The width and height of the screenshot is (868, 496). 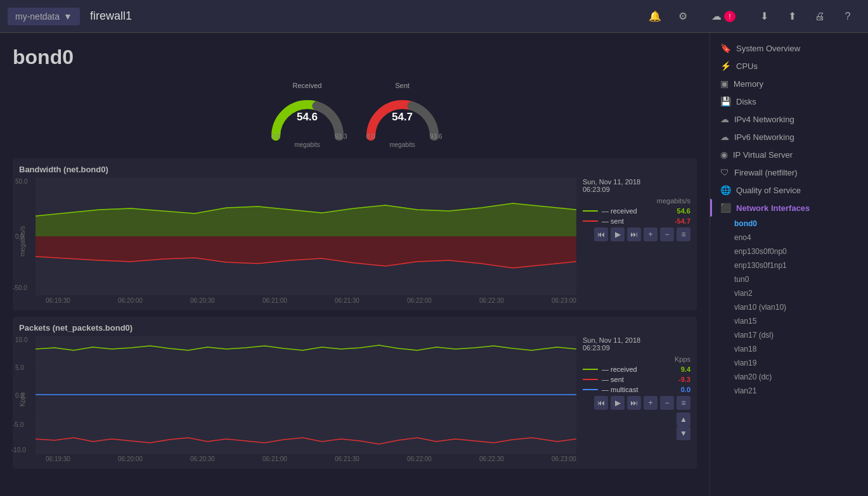 What do you see at coordinates (420, 300) in the screenshot?
I see `xlabel-5: 06:22:00` at bounding box center [420, 300].